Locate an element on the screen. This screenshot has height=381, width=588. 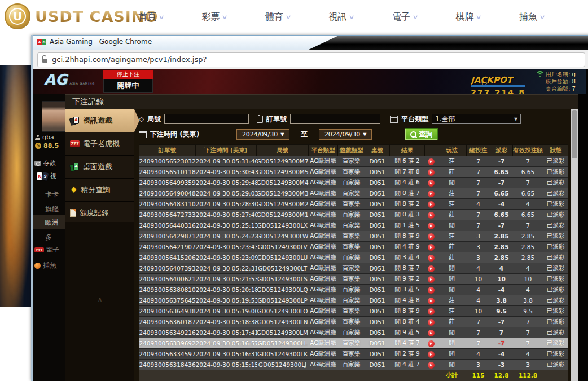
cell: 6.65 is located at coordinates (528, 194).